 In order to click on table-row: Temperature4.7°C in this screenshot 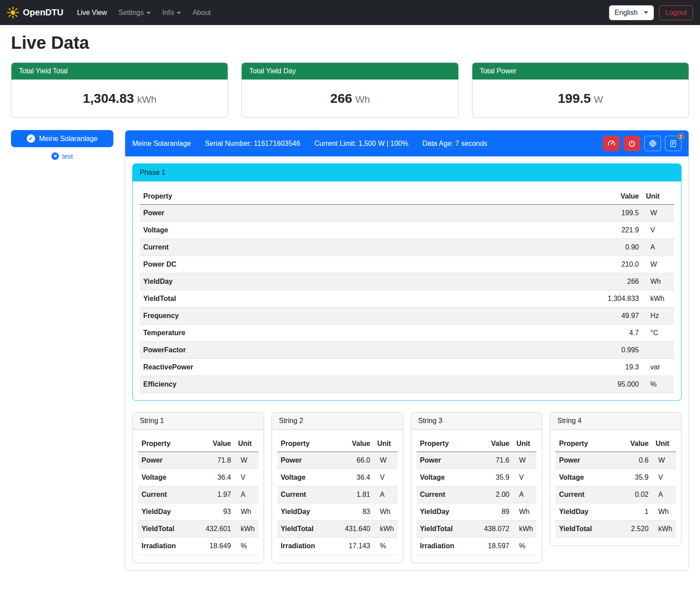, I will do `click(407, 333)`.